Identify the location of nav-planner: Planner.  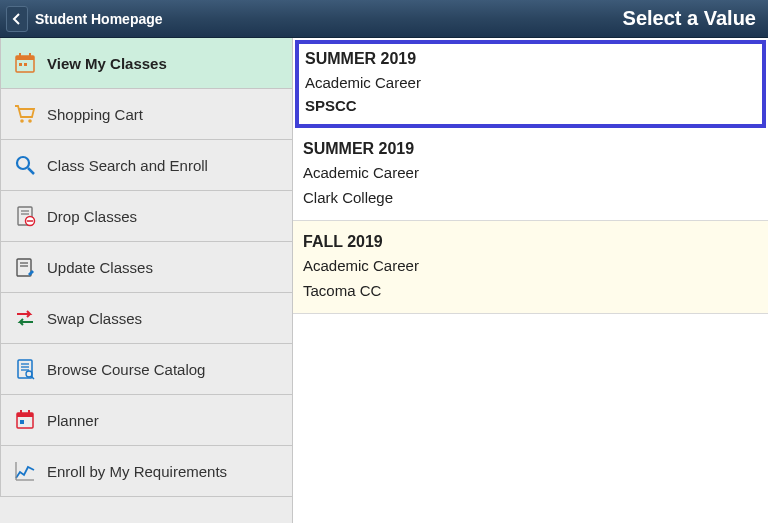
(146, 420).